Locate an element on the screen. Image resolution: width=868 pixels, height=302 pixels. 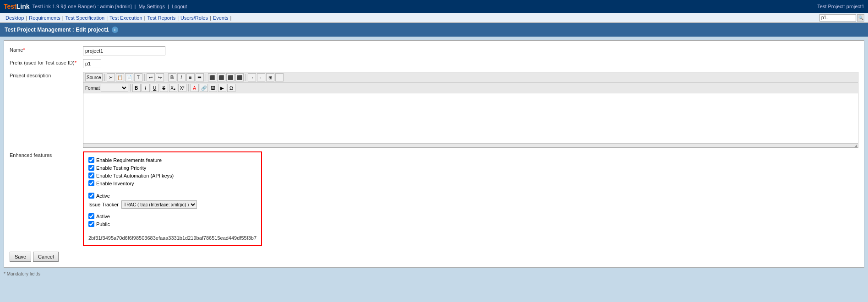
cut-btn: ✂ is located at coordinates (111, 77).